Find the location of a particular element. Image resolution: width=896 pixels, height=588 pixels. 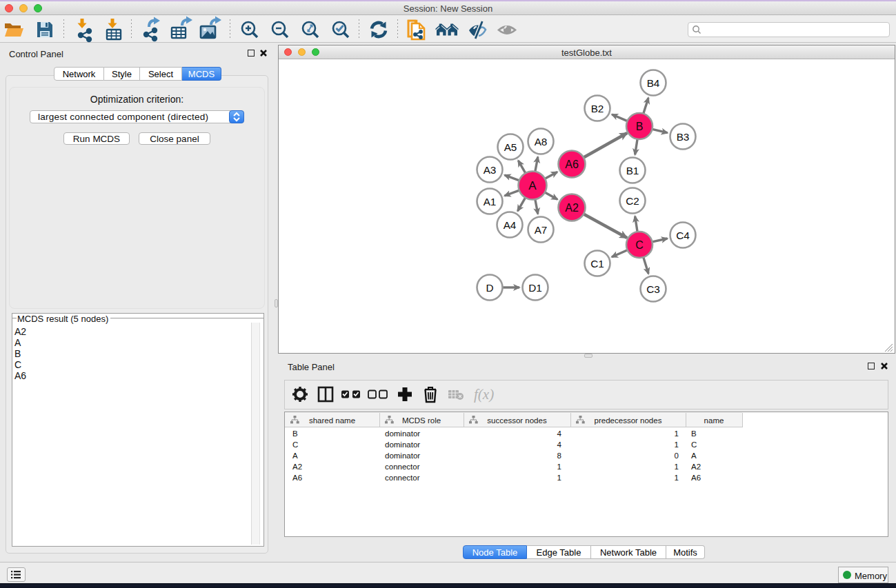

svg-text: C1 is located at coordinates (597, 263).